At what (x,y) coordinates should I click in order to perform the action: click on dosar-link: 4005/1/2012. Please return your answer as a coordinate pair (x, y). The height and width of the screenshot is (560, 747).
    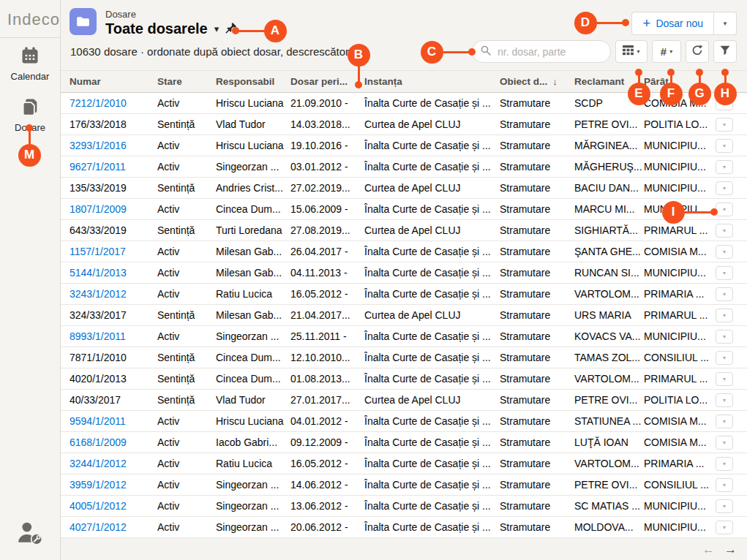
    Looking at the image, I should click on (113, 506).